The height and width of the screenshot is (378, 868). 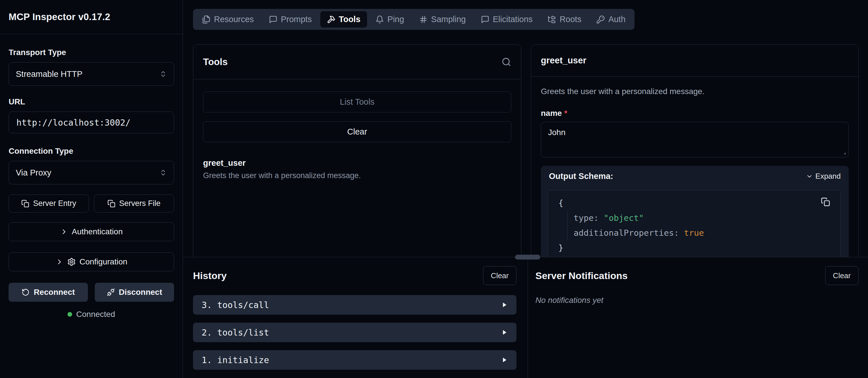 I want to click on server-config-buttons: Server Entry Servers File, so click(x=92, y=203).